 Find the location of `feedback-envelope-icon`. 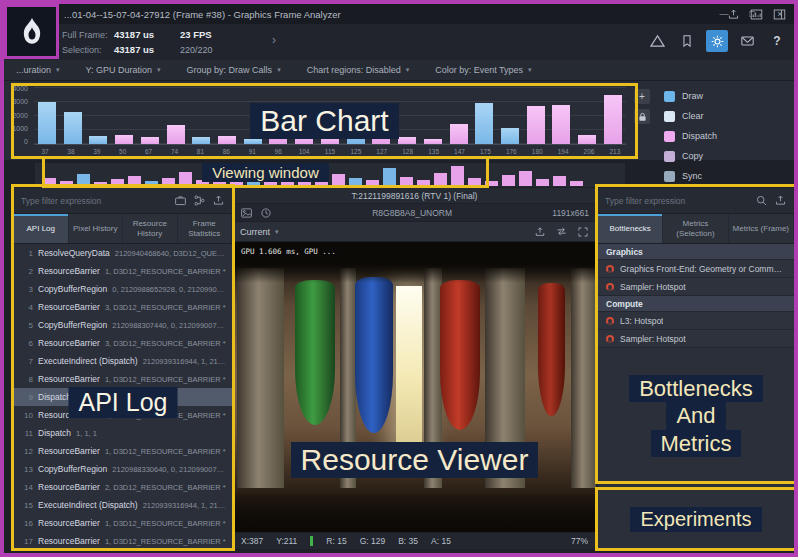

feedback-envelope-icon is located at coordinates (747, 41).